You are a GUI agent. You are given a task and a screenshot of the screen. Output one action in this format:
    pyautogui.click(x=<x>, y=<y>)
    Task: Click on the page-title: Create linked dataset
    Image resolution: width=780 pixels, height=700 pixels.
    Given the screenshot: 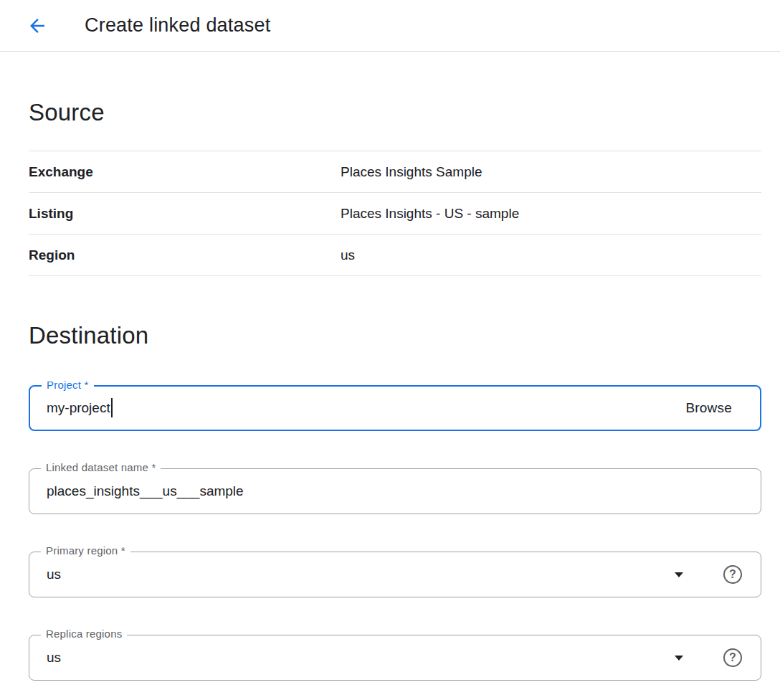 What is the action you would take?
    pyautogui.click(x=178, y=26)
    